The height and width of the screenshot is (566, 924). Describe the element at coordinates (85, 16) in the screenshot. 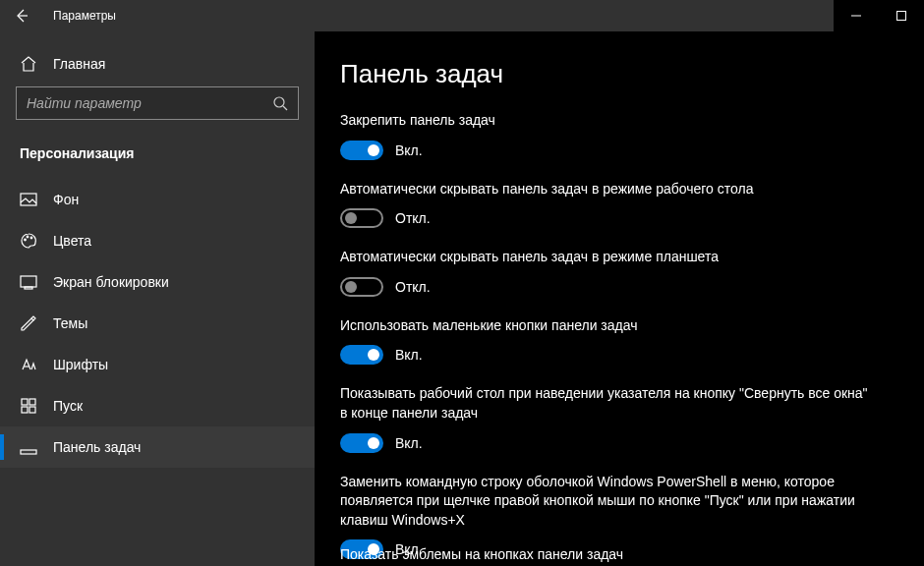

I see `window-title: Параметры` at that location.